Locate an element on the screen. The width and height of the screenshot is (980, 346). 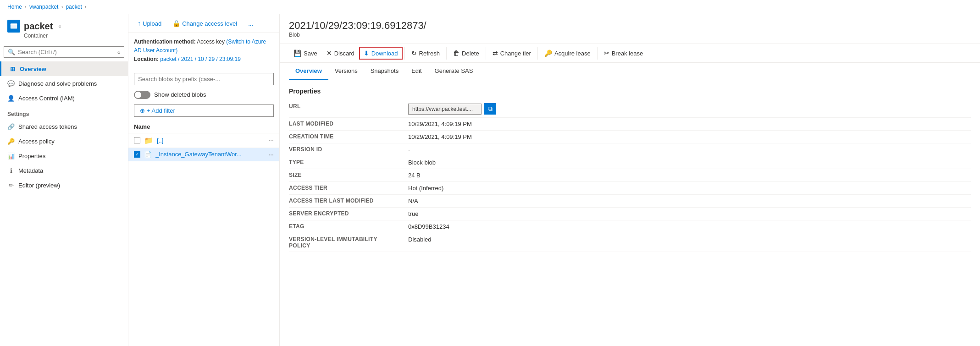
tab-versions: Versions is located at coordinates (346, 71).